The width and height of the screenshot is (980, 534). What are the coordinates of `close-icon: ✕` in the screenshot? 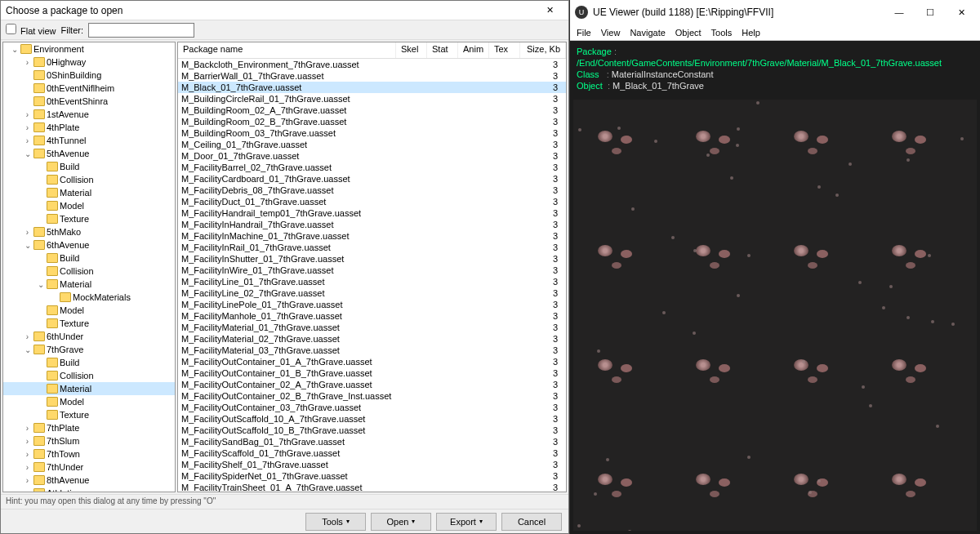 It's located at (550, 11).